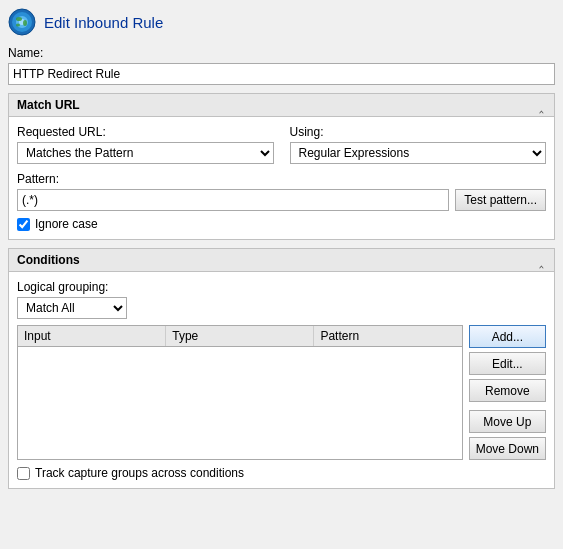 The width and height of the screenshot is (563, 549). What do you see at coordinates (388, 336) in the screenshot?
I see `col-pattern: Pattern` at bounding box center [388, 336].